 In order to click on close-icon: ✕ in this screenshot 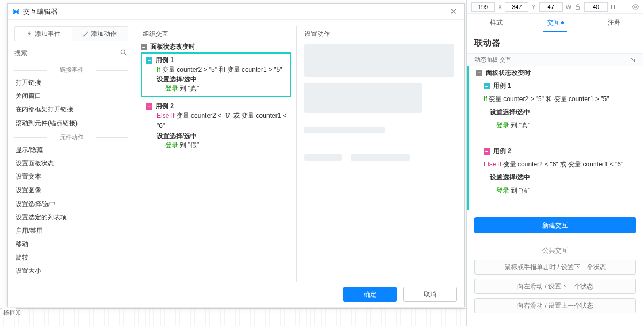, I will do `click(454, 12)`.